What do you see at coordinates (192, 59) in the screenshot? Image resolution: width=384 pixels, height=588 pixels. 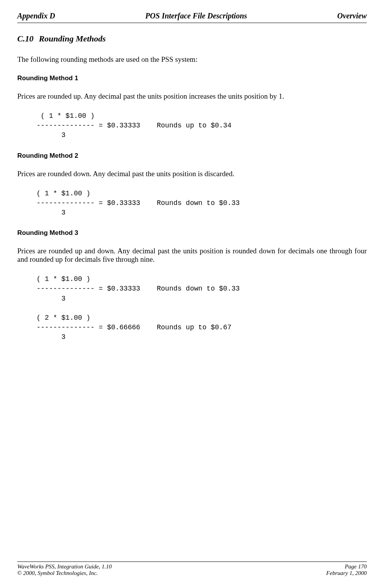 I see `intro-text: The following rounding methods are used …` at bounding box center [192, 59].